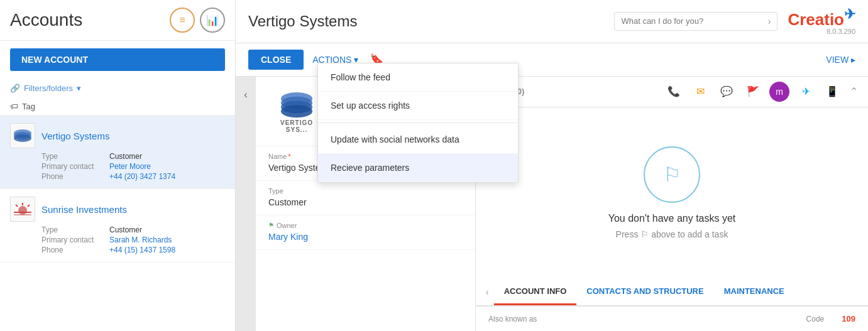 This screenshot has width=868, height=331. Describe the element at coordinates (841, 60) in the screenshot. I see `view-button: VIEW ▸` at that location.